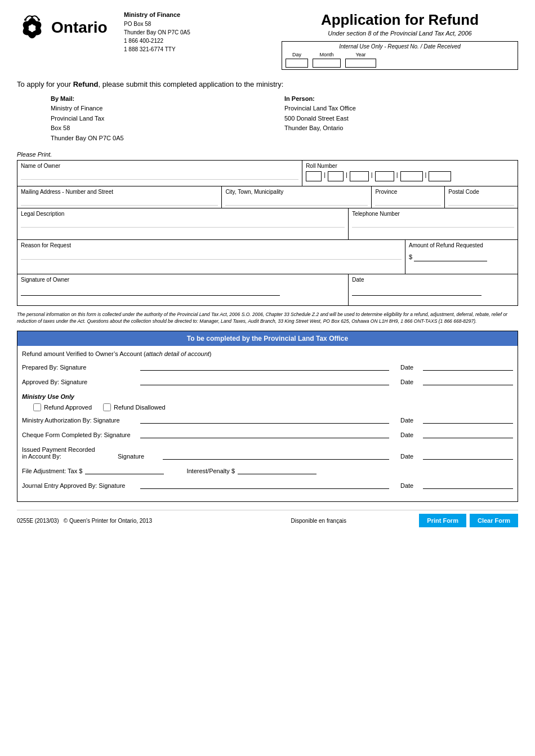 The width and height of the screenshot is (535, 756). Describe the element at coordinates (296, 201) in the screenshot. I see `city-town-input` at that location.